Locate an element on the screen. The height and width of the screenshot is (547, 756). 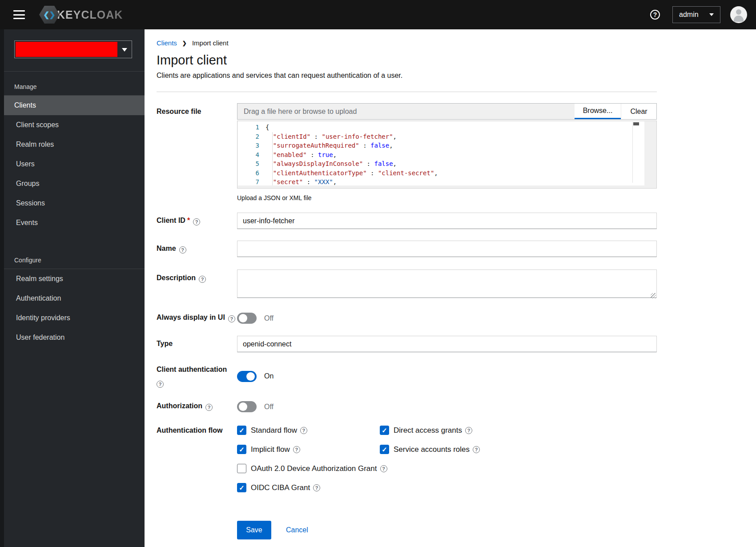
checkbox-unchecked-icon is located at coordinates (242, 469).